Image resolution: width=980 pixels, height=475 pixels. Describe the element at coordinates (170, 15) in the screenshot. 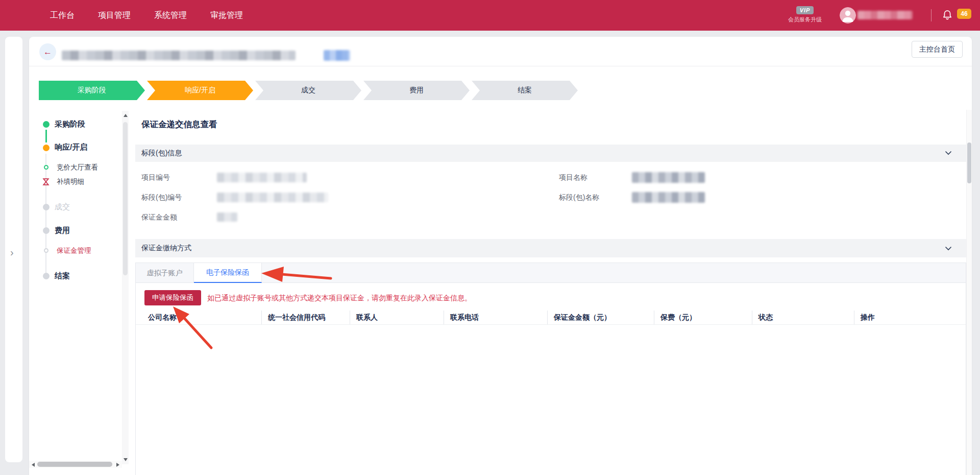

I see `nav-item-system-management: 系统管理` at that location.